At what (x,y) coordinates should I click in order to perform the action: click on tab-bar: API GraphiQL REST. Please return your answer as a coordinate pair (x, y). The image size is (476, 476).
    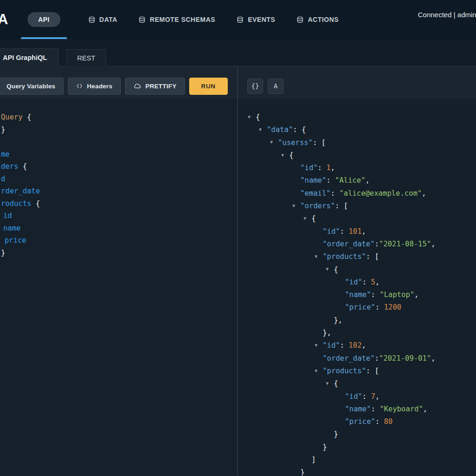
    Looking at the image, I should click on (238, 53).